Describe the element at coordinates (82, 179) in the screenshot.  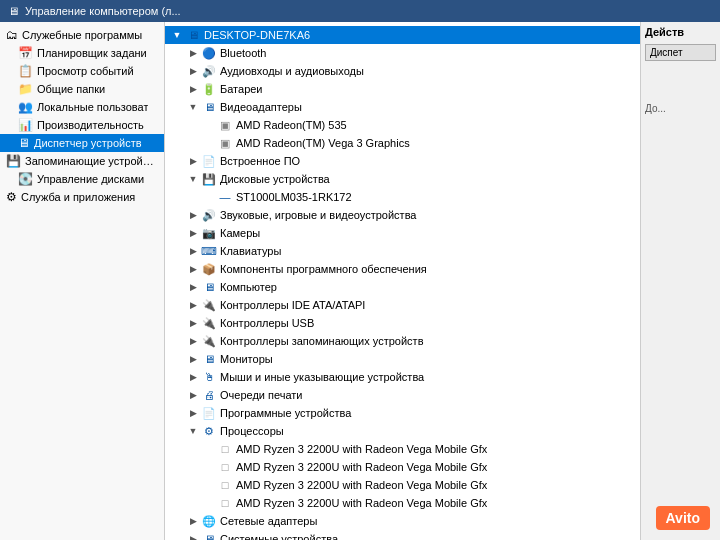
I see `sidebar-item-8: 💽Управление дисками` at that location.